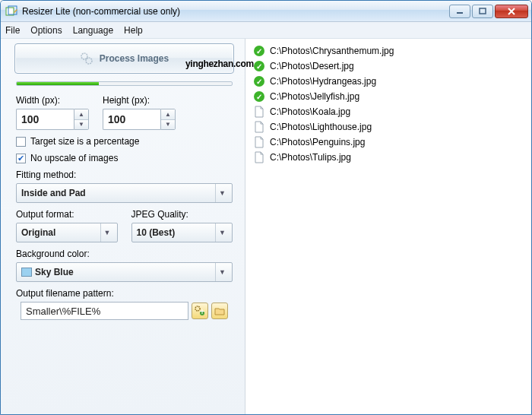  Describe the element at coordinates (131, 119) in the screenshot. I see `height-input` at that location.